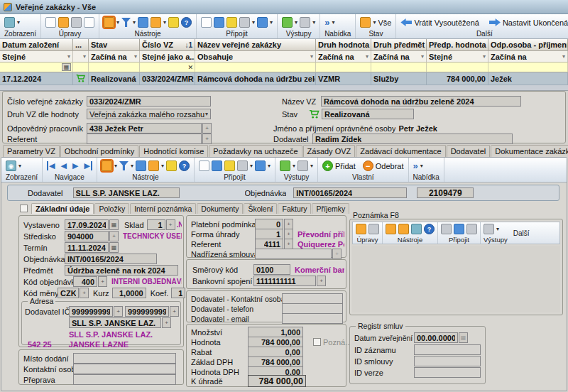  I want to click on column-header: Datum založení, so click(37, 45).